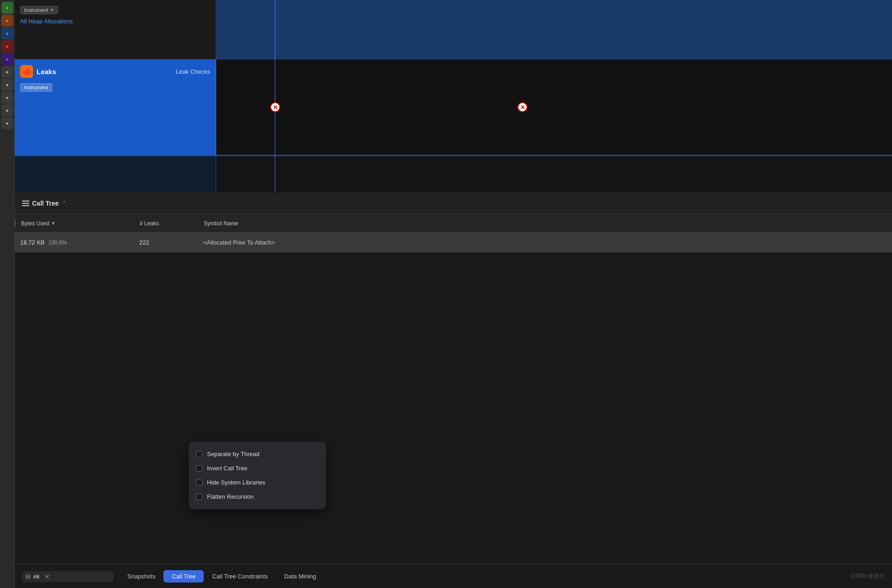 This screenshot has width=892, height=588. Describe the element at coordinates (554, 107) in the screenshot. I see `leaks-timeline: ✕ ✕` at that location.